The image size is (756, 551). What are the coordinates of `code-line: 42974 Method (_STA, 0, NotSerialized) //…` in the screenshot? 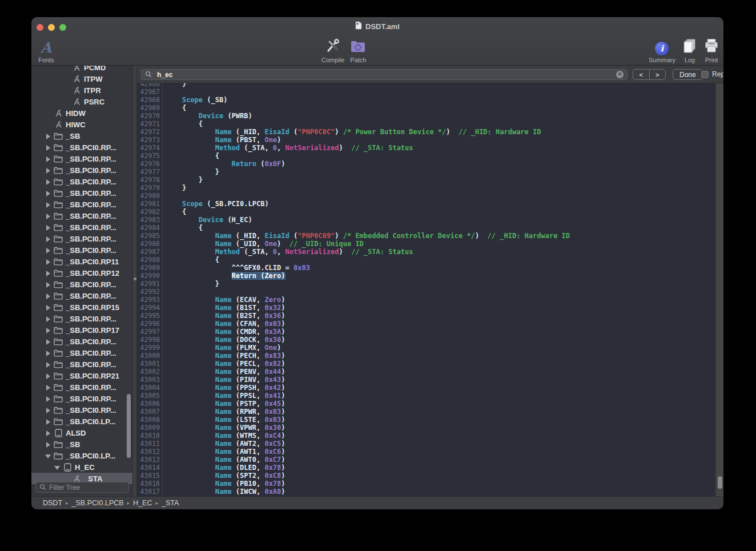 It's located at (431, 148).